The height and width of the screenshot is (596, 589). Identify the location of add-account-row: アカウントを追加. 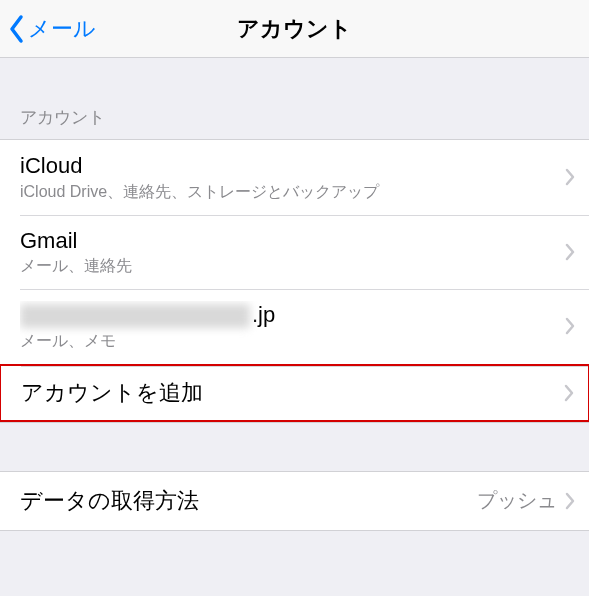
(294, 393).